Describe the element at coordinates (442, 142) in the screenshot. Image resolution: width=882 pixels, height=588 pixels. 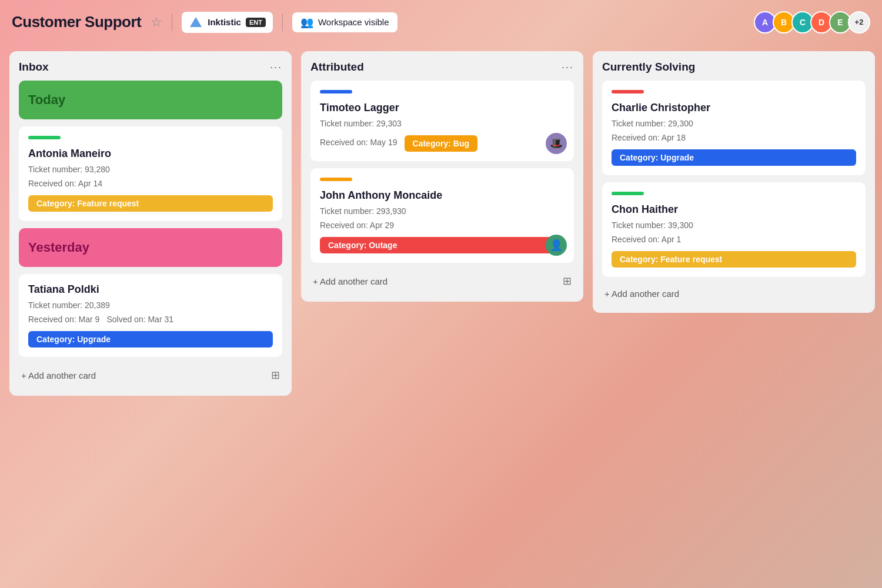
I see `card-received-row: Received on: May 19 Category: Bug` at that location.